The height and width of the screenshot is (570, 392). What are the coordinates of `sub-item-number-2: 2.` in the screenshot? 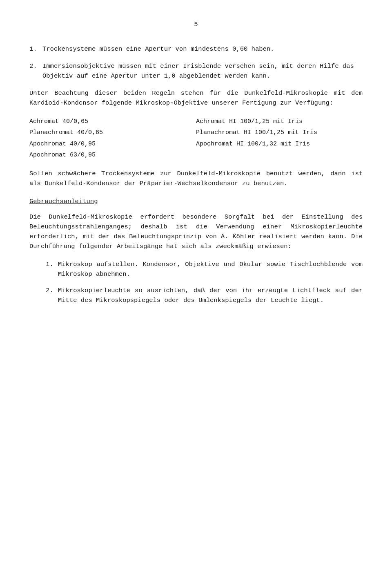 It's located at (50, 295).